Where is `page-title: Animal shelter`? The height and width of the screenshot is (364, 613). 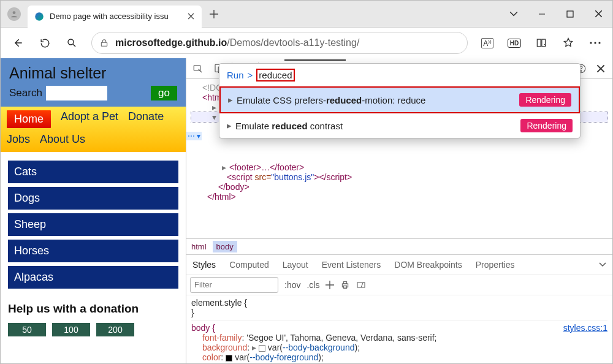 page-title: Animal shelter is located at coordinates (93, 74).